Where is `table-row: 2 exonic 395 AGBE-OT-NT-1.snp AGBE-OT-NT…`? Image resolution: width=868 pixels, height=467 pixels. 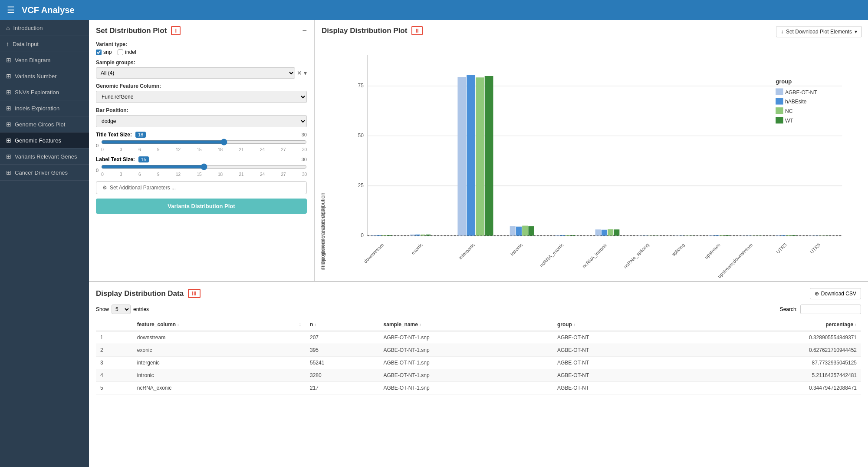 table-row: 2 exonic 395 AGBE-OT-NT-1.snp AGBE-OT-NT… is located at coordinates (478, 350).